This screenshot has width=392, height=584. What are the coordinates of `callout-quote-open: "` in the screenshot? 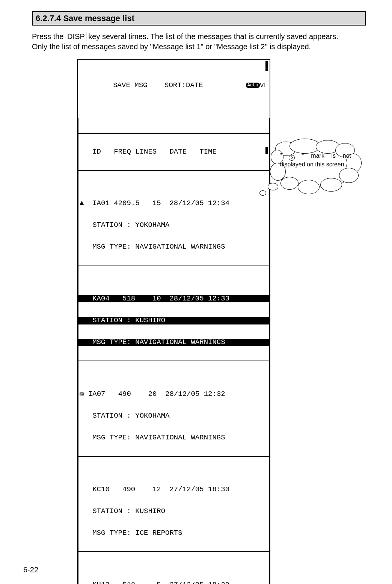 It's located at (284, 155).